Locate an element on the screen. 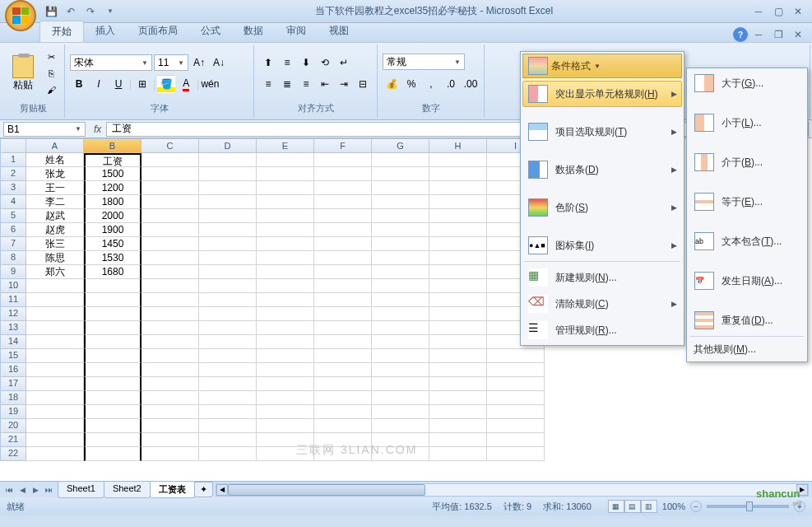 The image size is (812, 527). cell-F3 is located at coordinates (343, 188).